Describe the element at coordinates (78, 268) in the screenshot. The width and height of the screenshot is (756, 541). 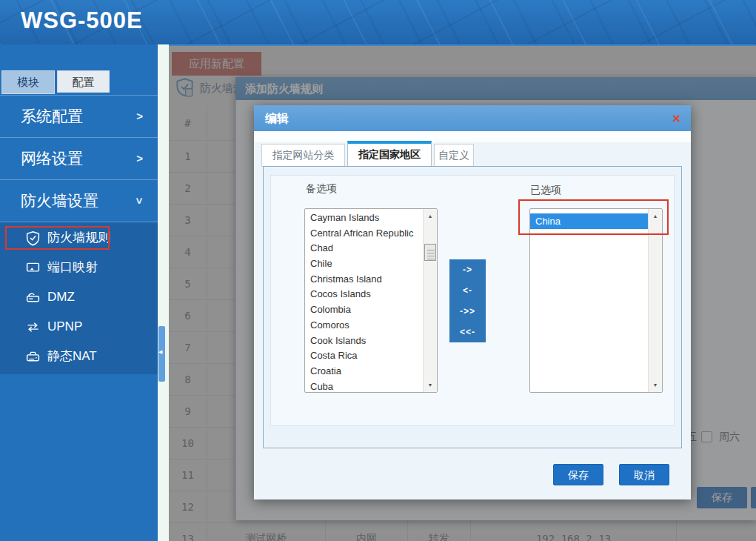
I see `sidebar-item-port-mapping: 端口映射` at that location.